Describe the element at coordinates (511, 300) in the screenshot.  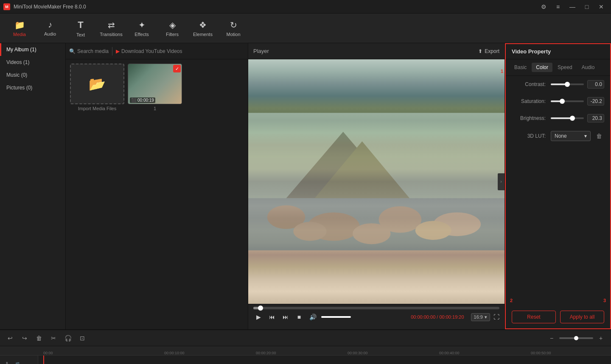
I see `step-2-indicator: 2` at that location.